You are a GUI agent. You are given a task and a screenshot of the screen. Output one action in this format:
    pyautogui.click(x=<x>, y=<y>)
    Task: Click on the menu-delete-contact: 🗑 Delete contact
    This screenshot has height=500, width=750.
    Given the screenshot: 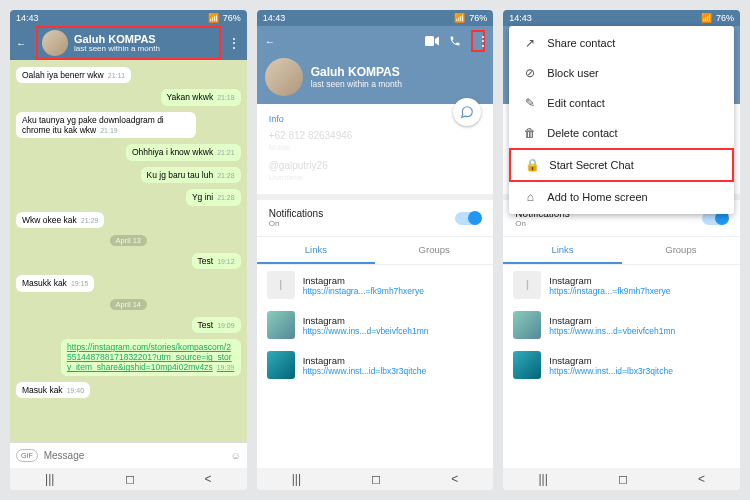 What is the action you would take?
    pyautogui.click(x=622, y=133)
    